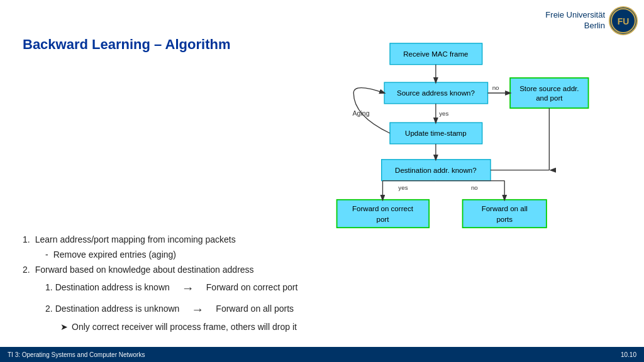 This screenshot has height=362, width=644. I want to click on svg-text: Receive MAC frame, so click(435, 54).